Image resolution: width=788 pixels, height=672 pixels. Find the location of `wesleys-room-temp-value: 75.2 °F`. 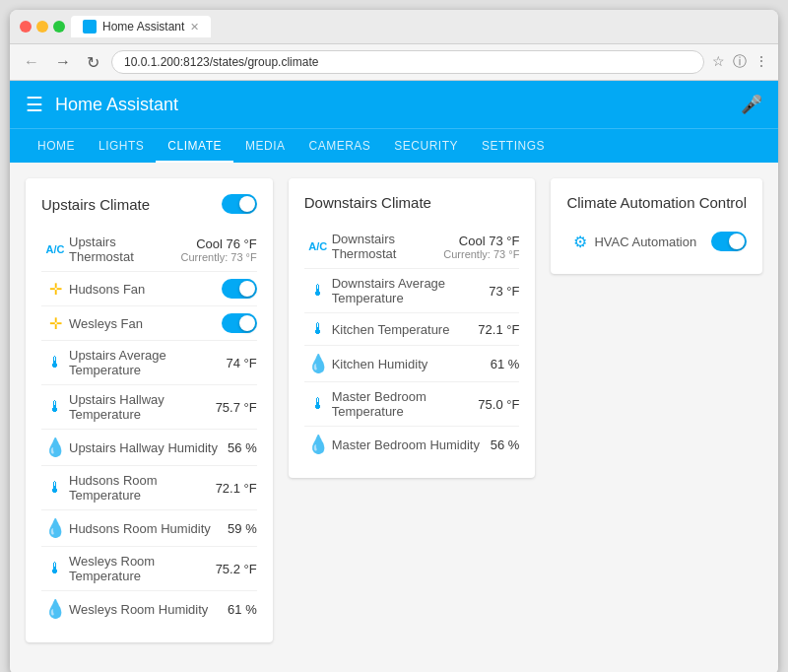

wesleys-room-temp-value: 75.2 °F is located at coordinates (236, 570).